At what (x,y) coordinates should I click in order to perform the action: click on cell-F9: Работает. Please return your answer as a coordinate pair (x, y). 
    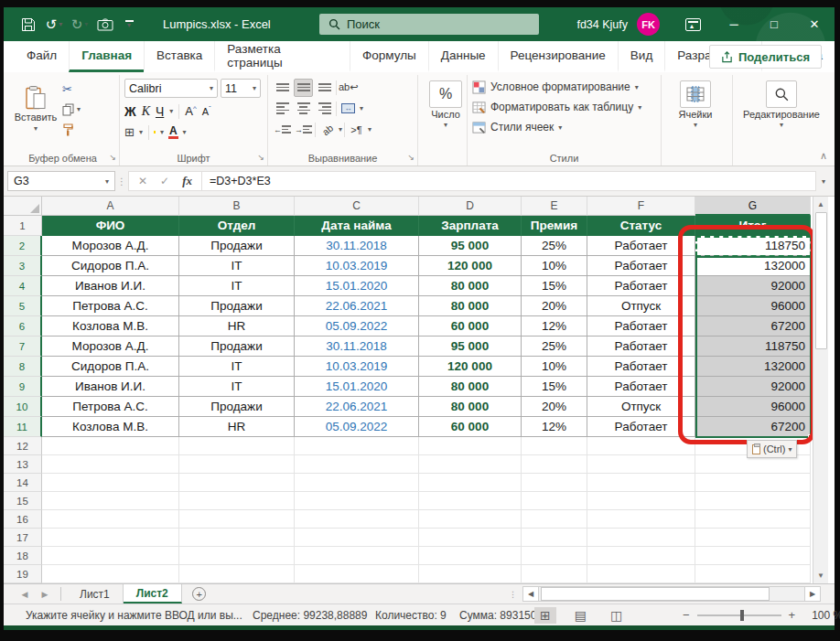
    Looking at the image, I should click on (641, 387).